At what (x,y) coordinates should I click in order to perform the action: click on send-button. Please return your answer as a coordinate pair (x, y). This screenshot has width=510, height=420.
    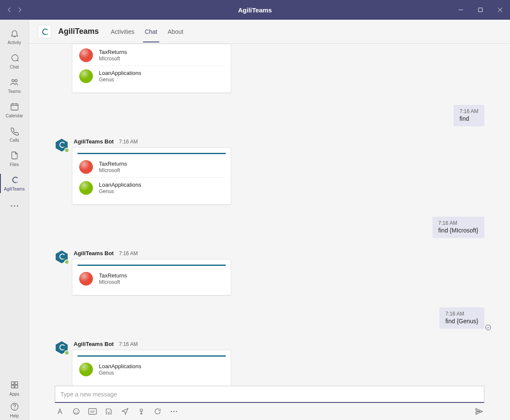
    Looking at the image, I should click on (479, 411).